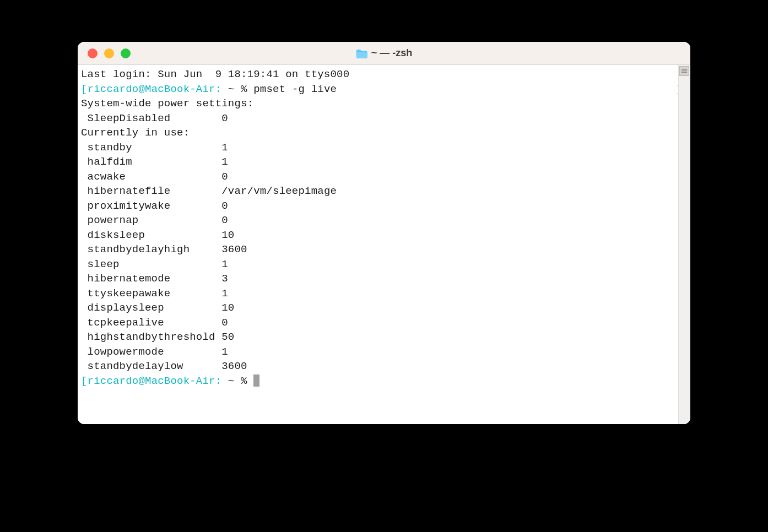  What do you see at coordinates (384, 53) in the screenshot?
I see `titlebar: ~ — -zsh` at bounding box center [384, 53].